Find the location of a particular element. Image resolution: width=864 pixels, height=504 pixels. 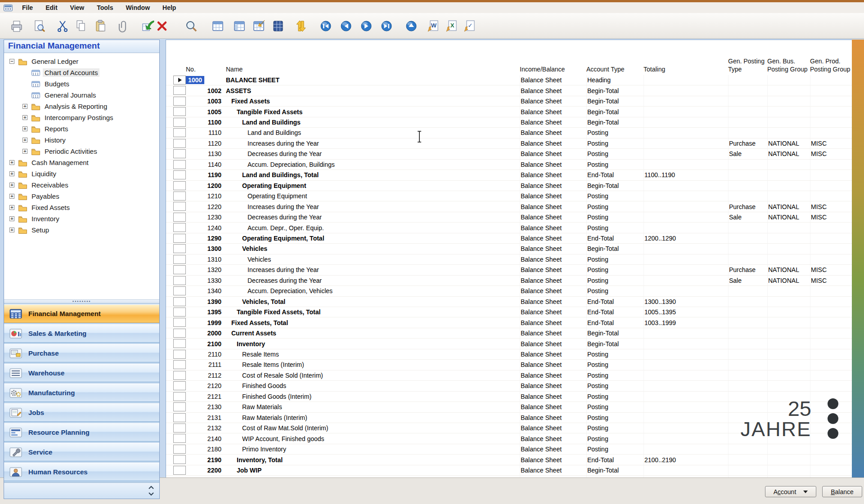

expand-icon: + is located at coordinates (25, 106).